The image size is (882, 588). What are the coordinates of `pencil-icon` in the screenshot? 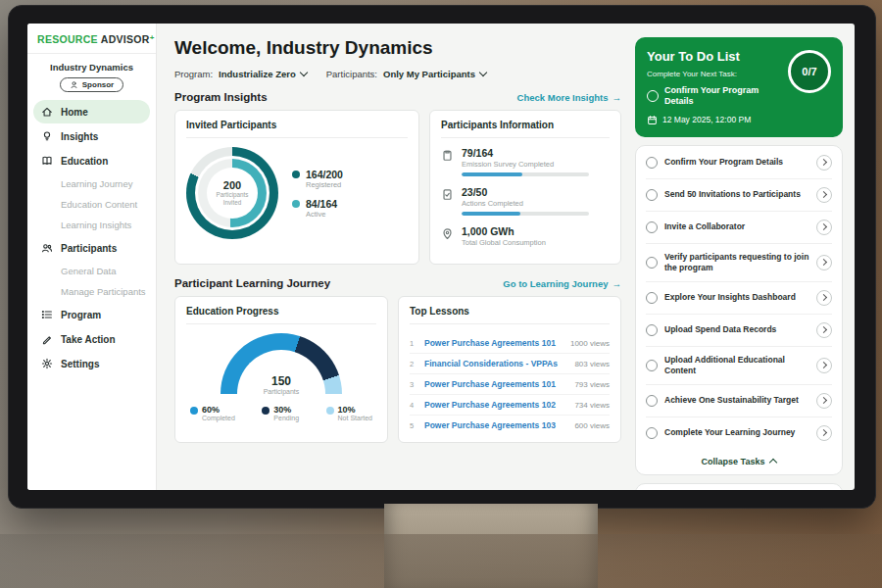 It's located at (47, 339).